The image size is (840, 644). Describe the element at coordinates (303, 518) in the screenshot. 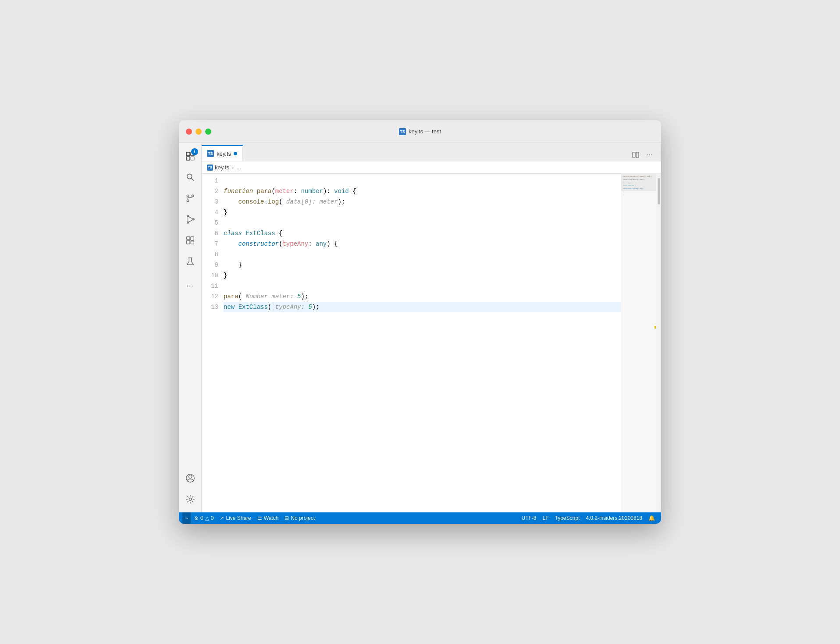

I see `project-label: No project` at that location.